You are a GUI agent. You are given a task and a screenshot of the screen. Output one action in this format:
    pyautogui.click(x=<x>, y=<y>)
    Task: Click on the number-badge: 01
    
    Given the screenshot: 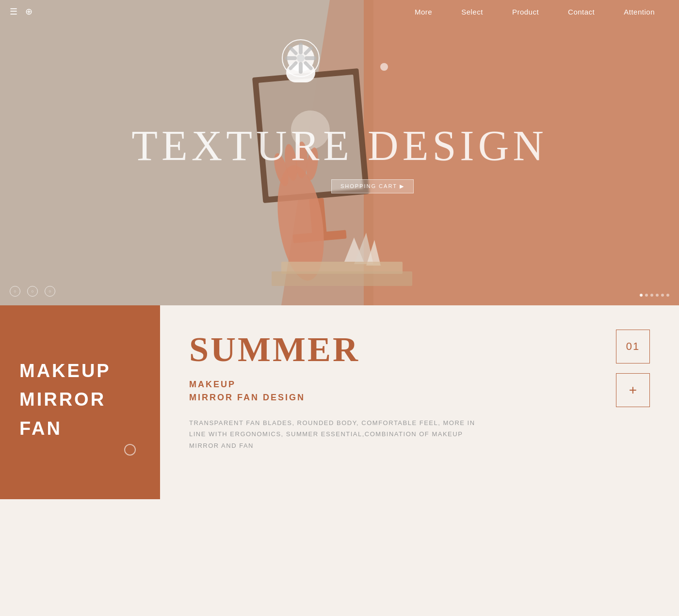 What is the action you would take?
    pyautogui.click(x=633, y=347)
    